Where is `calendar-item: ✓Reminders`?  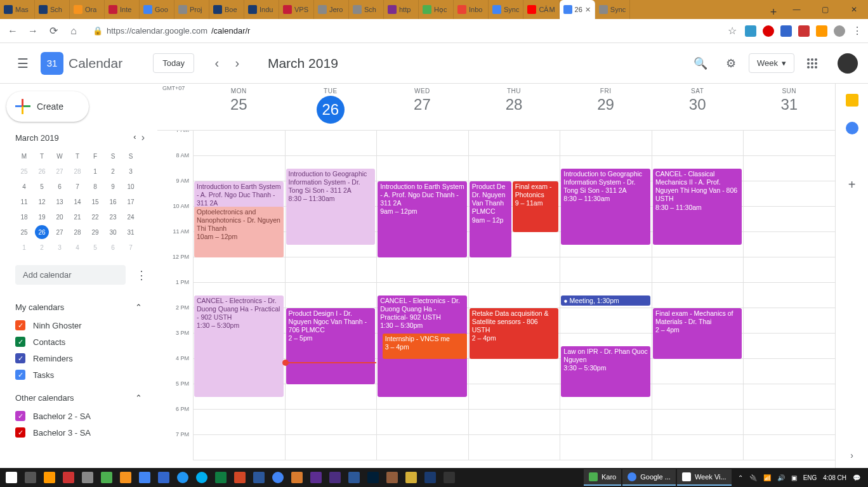
calendar-item: ✓Reminders is located at coordinates (79, 358).